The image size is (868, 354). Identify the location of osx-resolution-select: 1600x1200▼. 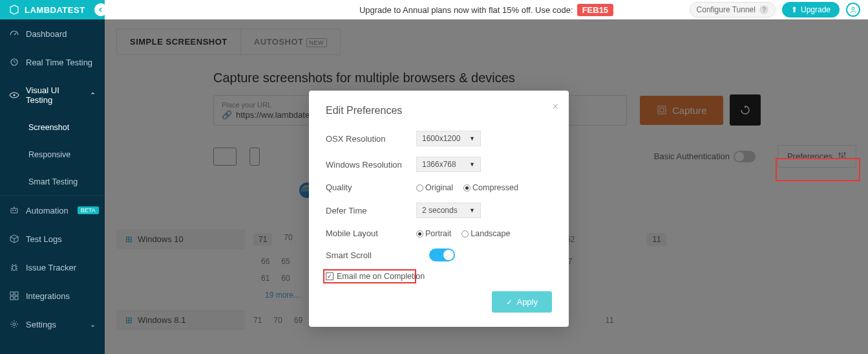
(449, 138).